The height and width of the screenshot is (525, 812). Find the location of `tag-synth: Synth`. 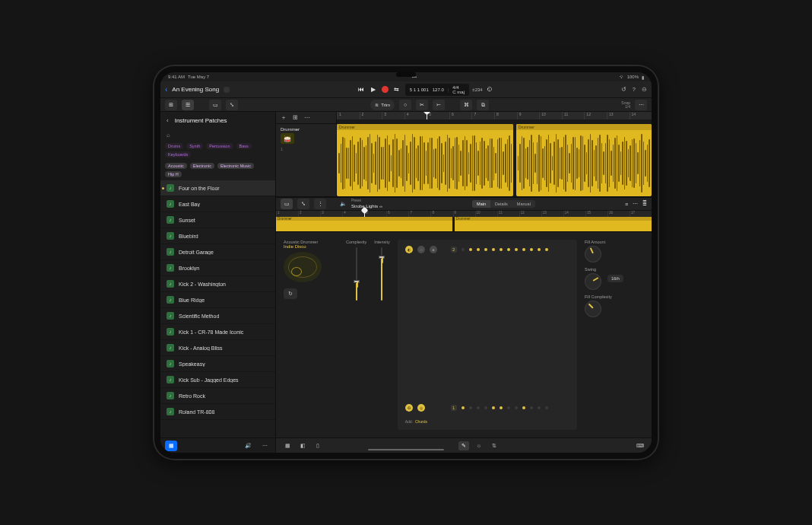

tag-synth: Synth is located at coordinates (195, 146).